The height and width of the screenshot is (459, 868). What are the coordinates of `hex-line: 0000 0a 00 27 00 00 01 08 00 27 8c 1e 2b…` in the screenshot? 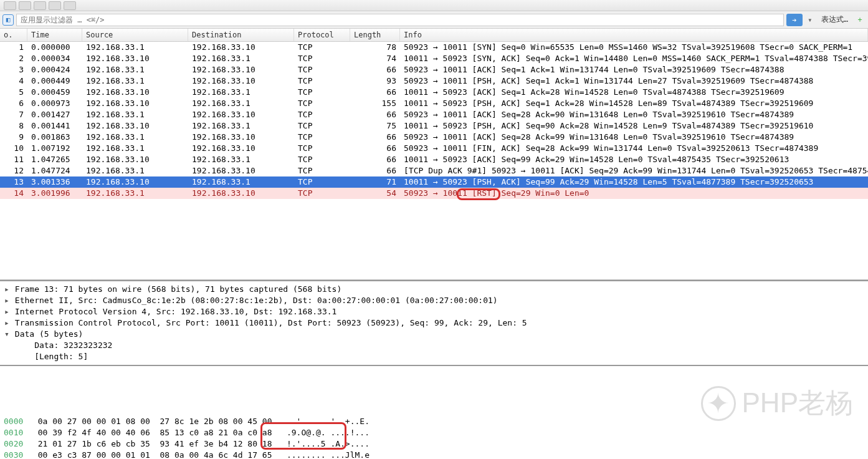 It's located at (434, 422).